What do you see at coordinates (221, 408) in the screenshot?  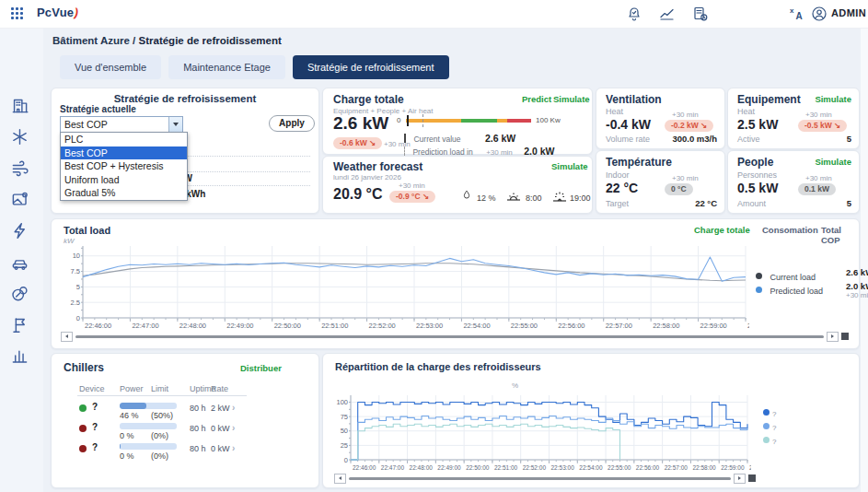 I see `chiller-rate-value: 2 kW` at bounding box center [221, 408].